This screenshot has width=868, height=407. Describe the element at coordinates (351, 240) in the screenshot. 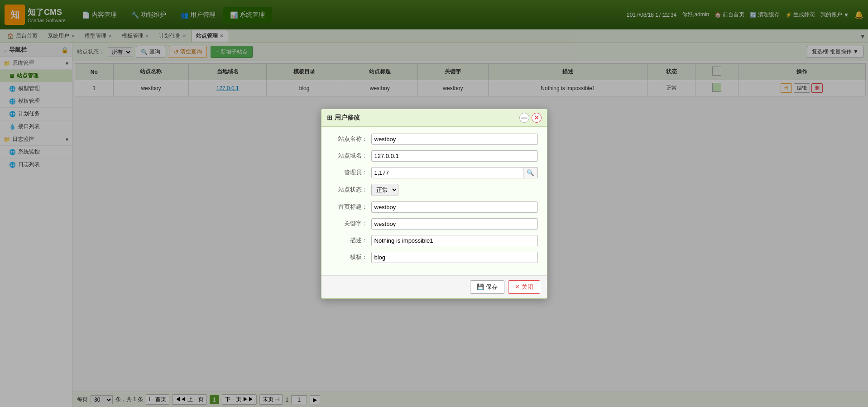

I see `desc-form-label: 描述：` at that location.